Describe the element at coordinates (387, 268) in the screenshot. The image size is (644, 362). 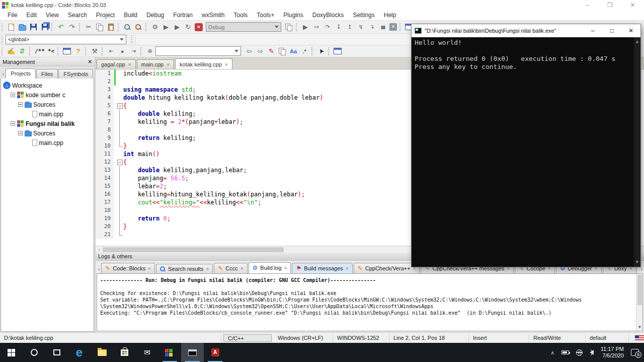
I see `log-tab-cppcheck-vera-: ✎CppCheck/Vera++×` at that location.